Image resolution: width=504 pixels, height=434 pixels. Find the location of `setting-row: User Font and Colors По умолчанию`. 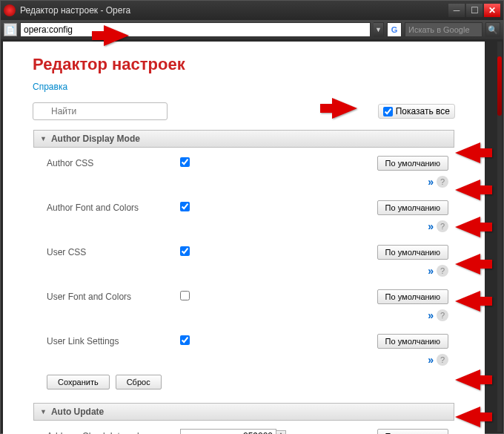

setting-row: User Font and Colors По умолчанию is located at coordinates (244, 297).